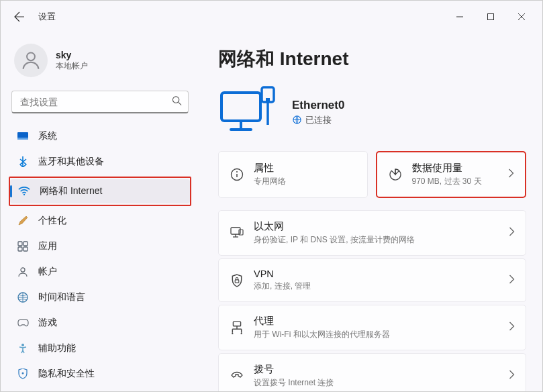 The height and width of the screenshot is (392, 543). I want to click on gaming-icon, so click(23, 323).